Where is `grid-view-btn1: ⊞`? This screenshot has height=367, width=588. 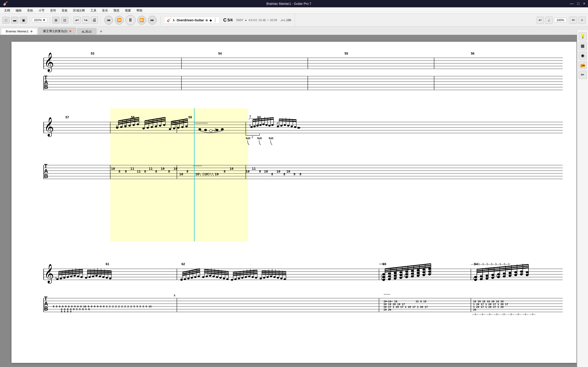 grid-view-btn1: ⊞ is located at coordinates (56, 20).